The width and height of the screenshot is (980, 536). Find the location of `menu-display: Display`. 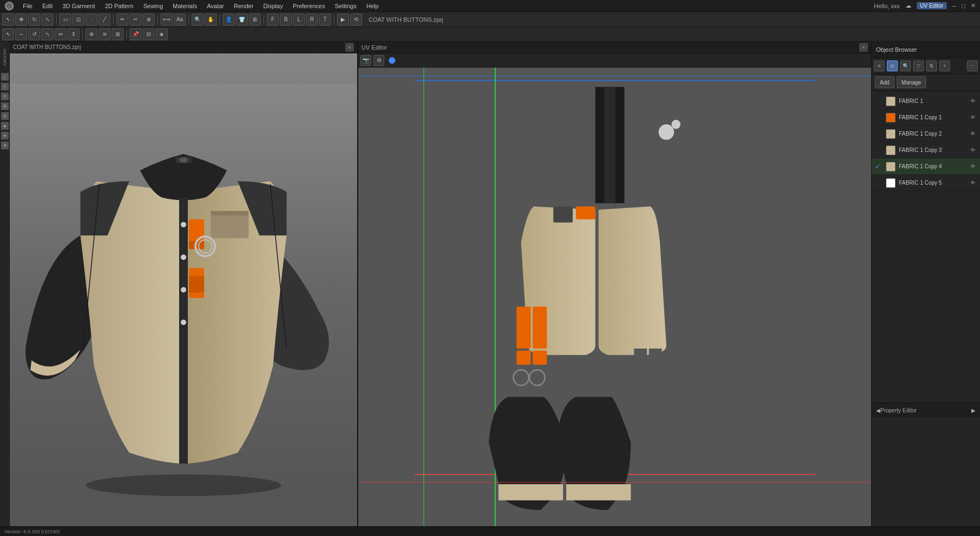

menu-display: Display is located at coordinates (273, 6).